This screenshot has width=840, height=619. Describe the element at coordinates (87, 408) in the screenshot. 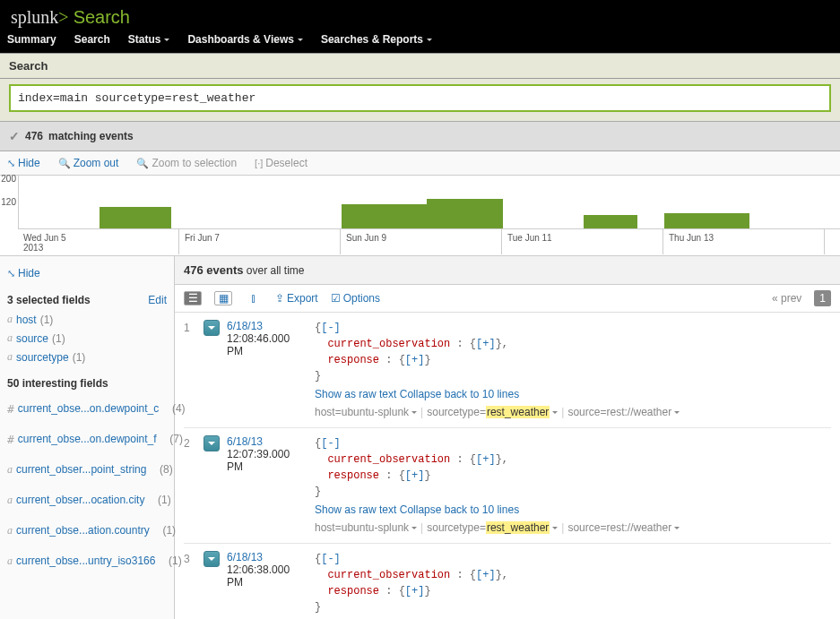

I see `field-item: #current_obse...on.dewpoint_c (4)` at that location.